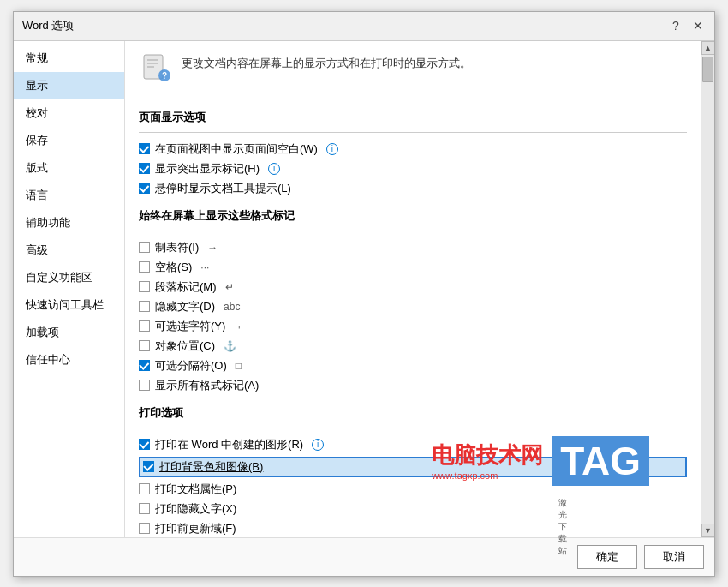 The image size is (728, 587). What do you see at coordinates (364, 557) in the screenshot?
I see `ok-cancel-bar: 激光下载站 确定 取消` at bounding box center [364, 557].